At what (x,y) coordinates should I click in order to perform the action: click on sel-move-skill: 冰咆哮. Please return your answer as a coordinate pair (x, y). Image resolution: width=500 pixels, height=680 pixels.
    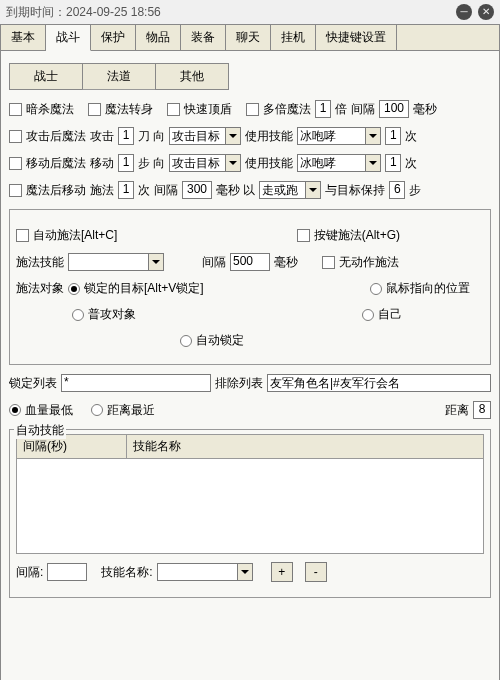
    Looking at the image, I should click on (339, 163).